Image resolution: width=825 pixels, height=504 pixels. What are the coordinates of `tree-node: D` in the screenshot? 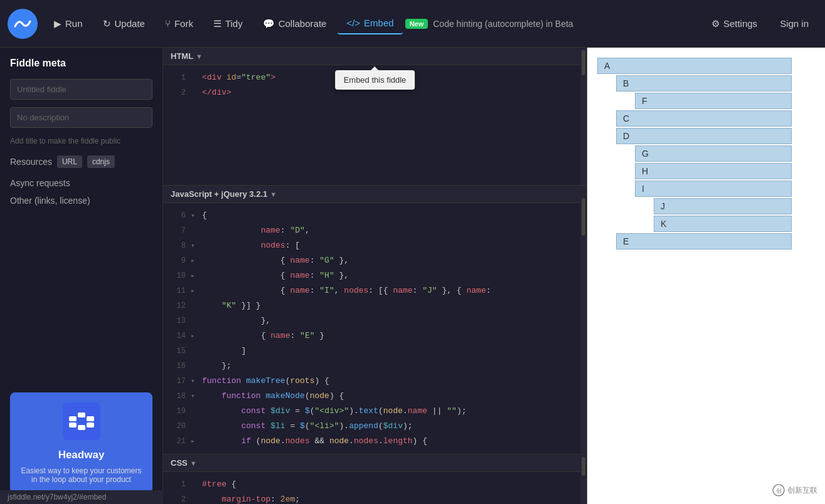 It's located at (704, 136).